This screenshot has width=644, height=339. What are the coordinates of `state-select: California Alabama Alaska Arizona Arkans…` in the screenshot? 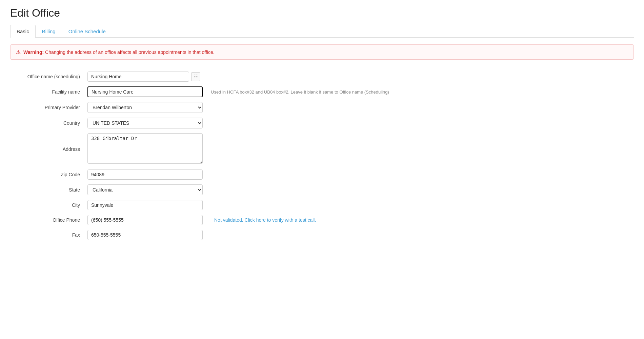 It's located at (145, 190).